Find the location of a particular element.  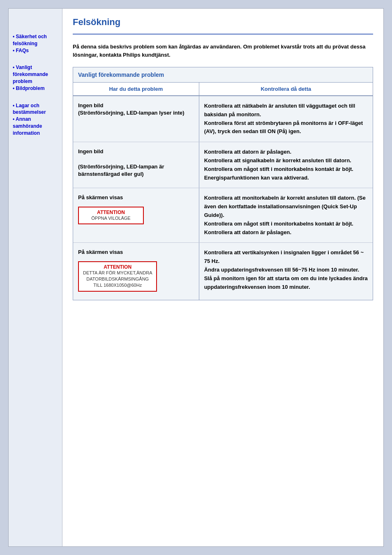

sidebar-group-2: Vanligt förekommande problem Bildproblem is located at coordinates (35, 78).